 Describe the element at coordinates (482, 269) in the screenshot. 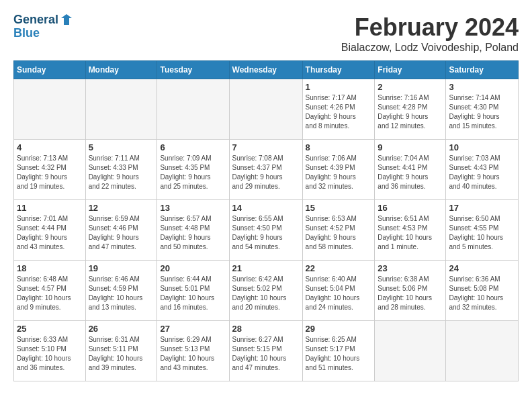

I see `day-number: 24` at that location.